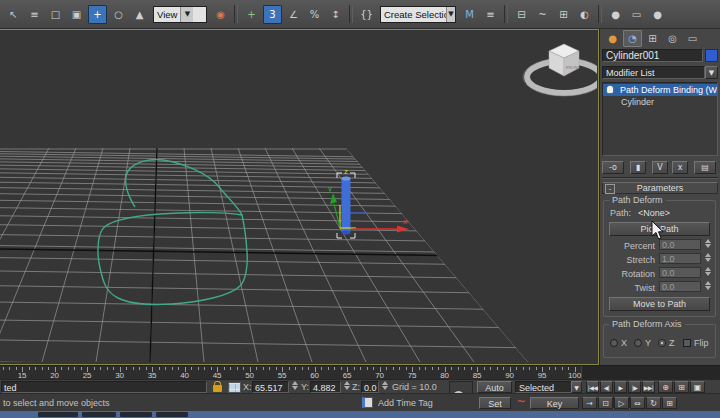  What do you see at coordinates (360, 414) in the screenshot?
I see `taskbar` at bounding box center [360, 414].